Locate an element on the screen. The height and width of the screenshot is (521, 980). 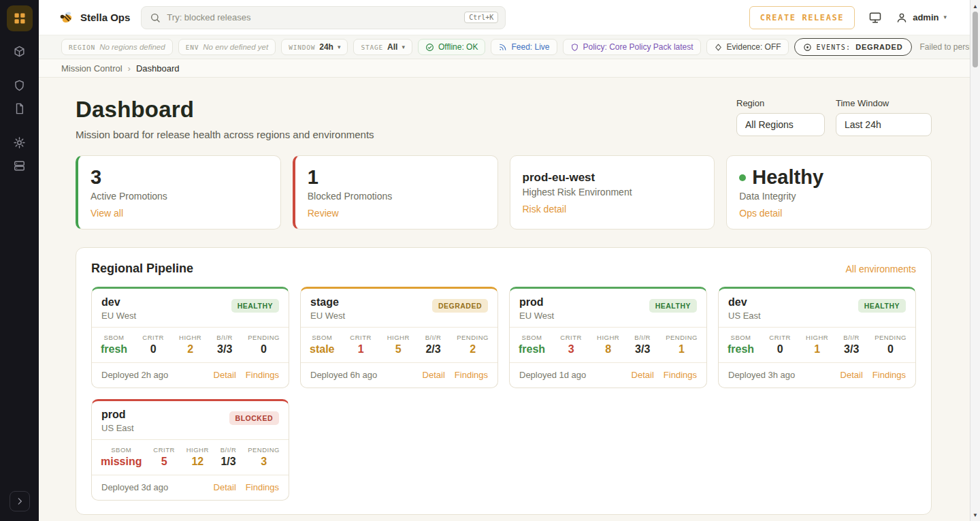
sidebar-item-infrastructure is located at coordinates (20, 165).